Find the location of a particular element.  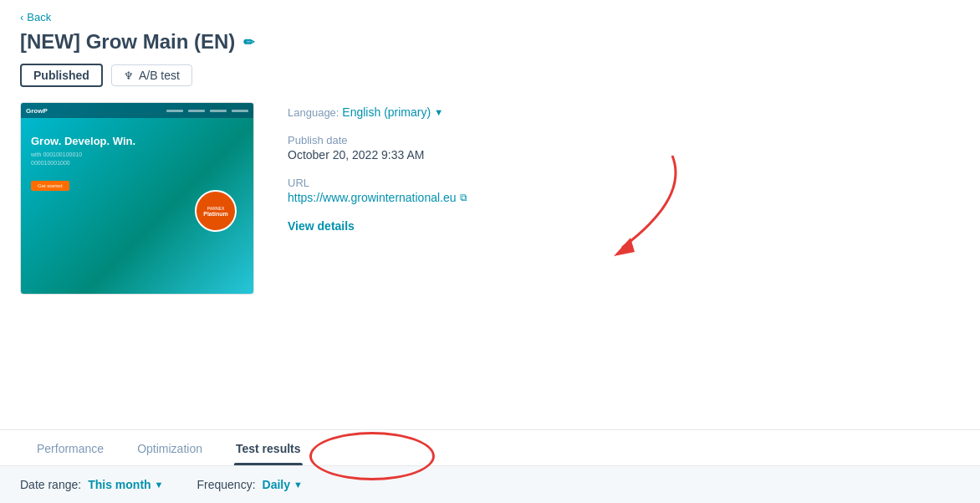

badges-row: Published ♆ A/B test is located at coordinates (490, 75).